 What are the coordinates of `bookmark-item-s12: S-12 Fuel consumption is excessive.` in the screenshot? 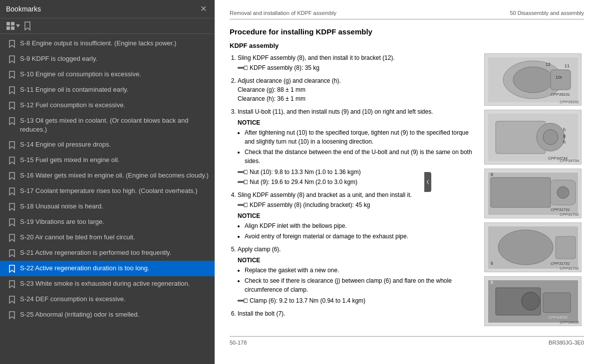 It's located at (107, 106).